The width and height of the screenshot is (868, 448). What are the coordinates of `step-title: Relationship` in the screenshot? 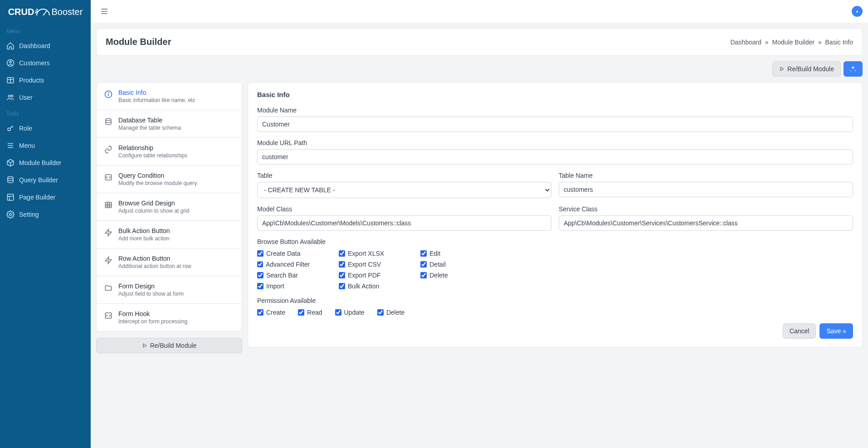 It's located at (153, 148).